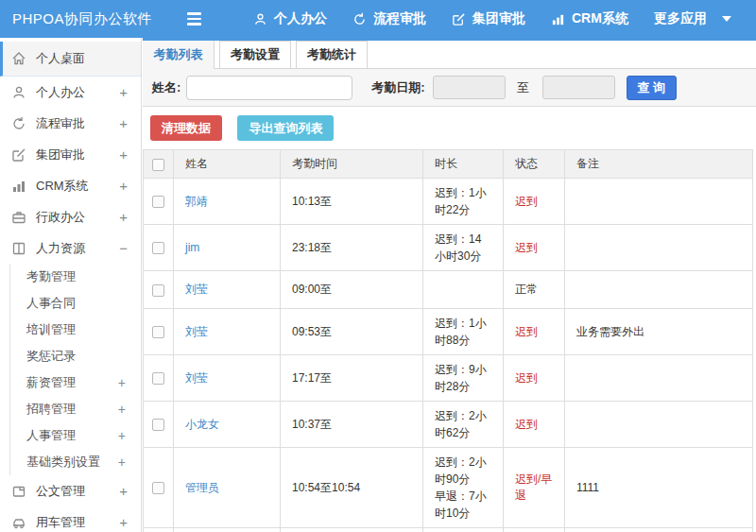 The width and height of the screenshot is (756, 532). I want to click on tab-attendance-stats: 考勤统计, so click(332, 55).